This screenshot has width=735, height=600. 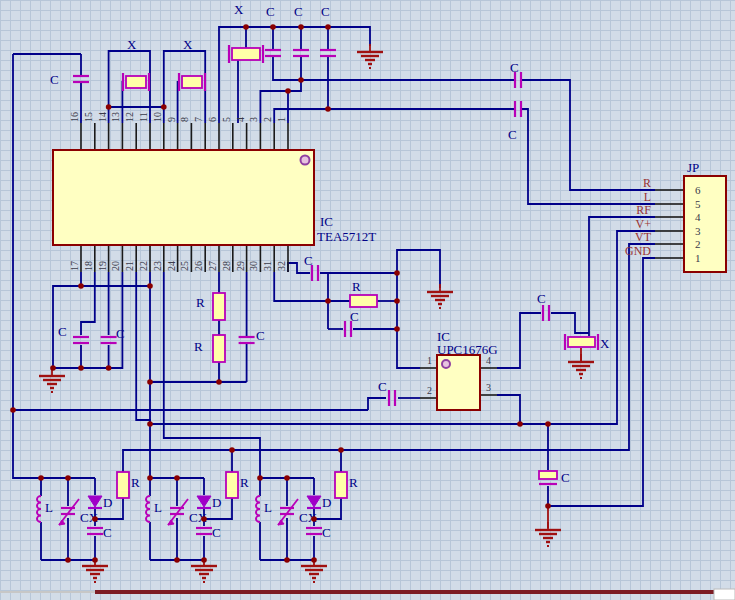 I want to click on pin-number: 28, so click(x=226, y=266).